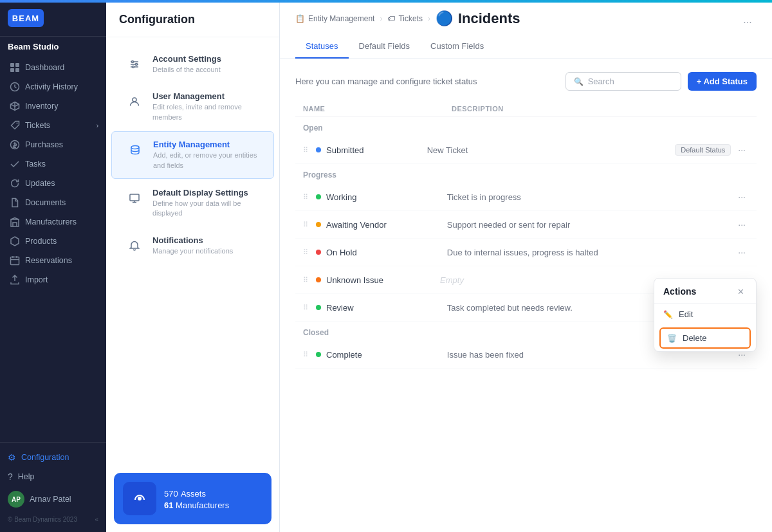  Describe the element at coordinates (96, 520) in the screenshot. I see `collapse-icon: «` at that location.